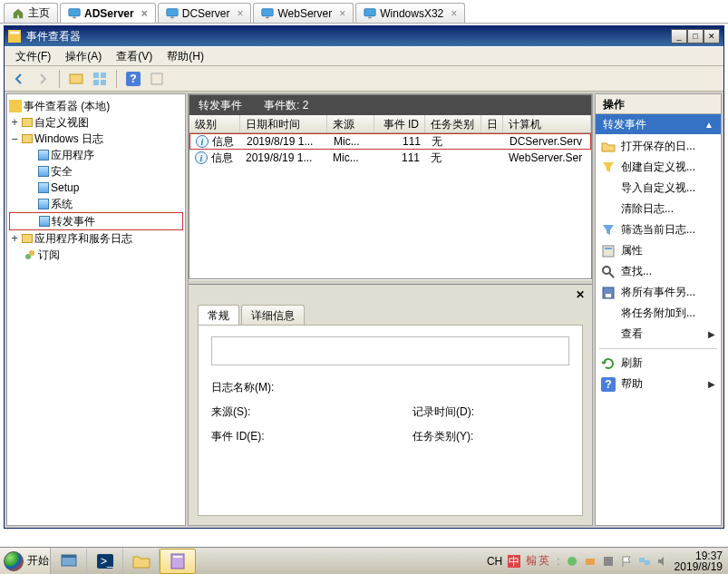 This screenshot has width=728, height=574. Describe the element at coordinates (658, 250) in the screenshot. I see `action-properties: 属性` at that location.